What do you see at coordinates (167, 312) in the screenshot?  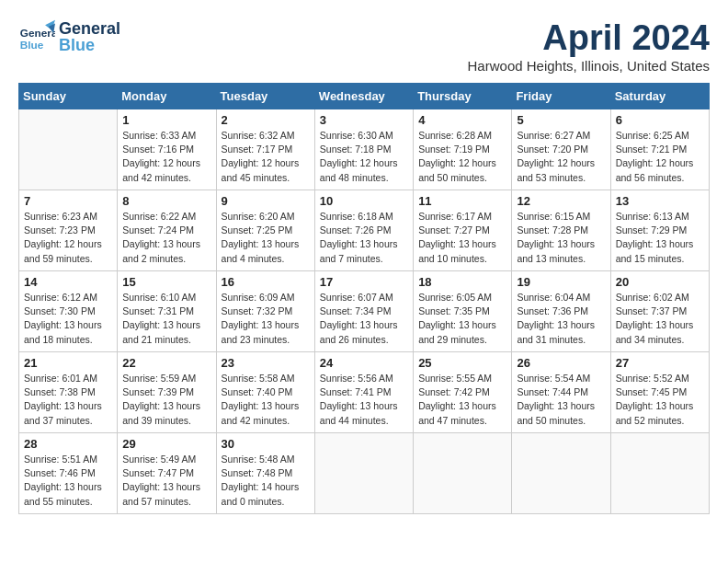 I see `calendar-cell: 15Sunrise: 6:10 AM Sunset: 7:31 PM Dayli…` at bounding box center [167, 312].